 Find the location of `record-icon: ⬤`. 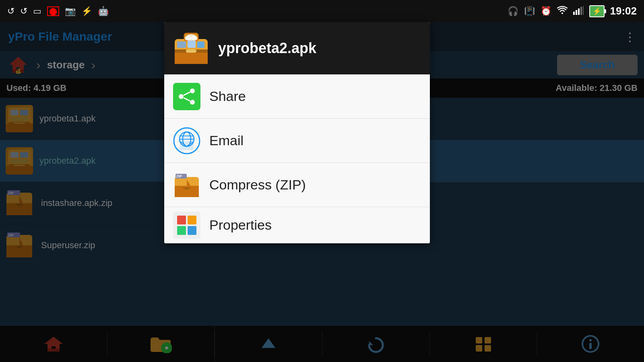

record-icon: ⬤ is located at coordinates (53, 11).